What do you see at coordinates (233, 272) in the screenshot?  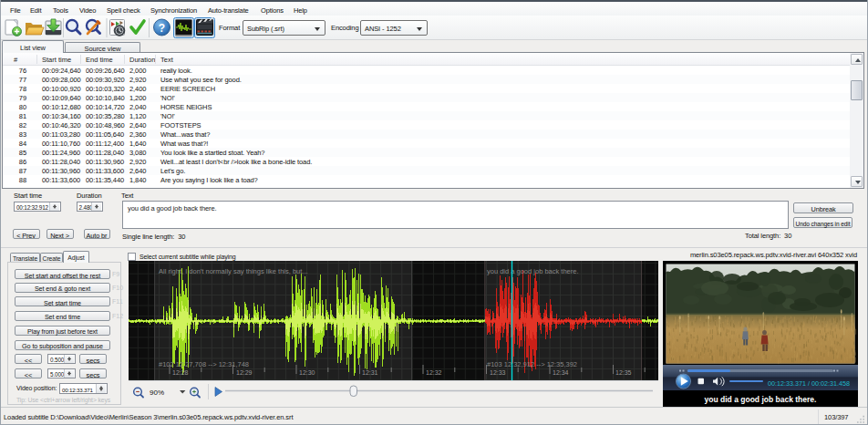 I see `svg-text:All right, I don't normally s: All right, I don't normally say things l…` at bounding box center [233, 272].